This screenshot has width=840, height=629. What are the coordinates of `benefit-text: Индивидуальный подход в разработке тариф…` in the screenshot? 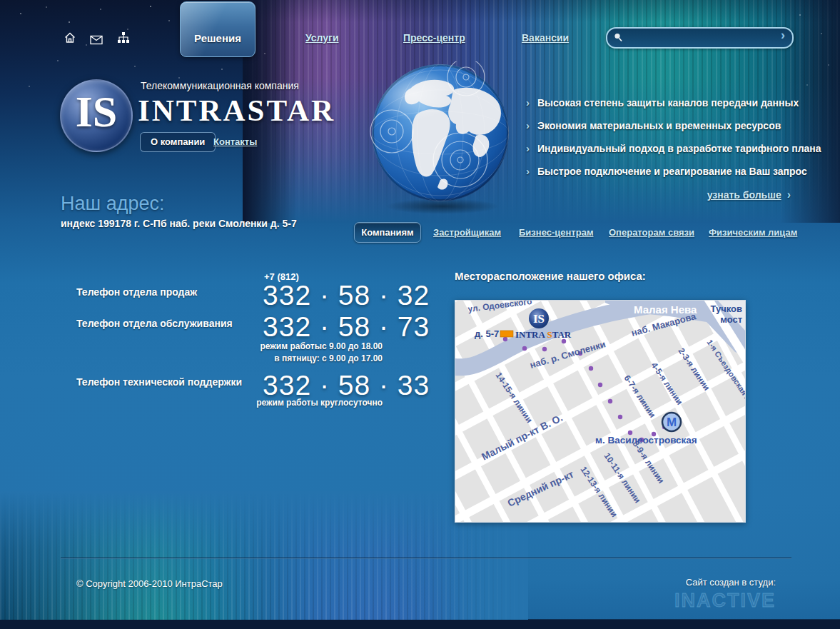 It's located at (679, 149).